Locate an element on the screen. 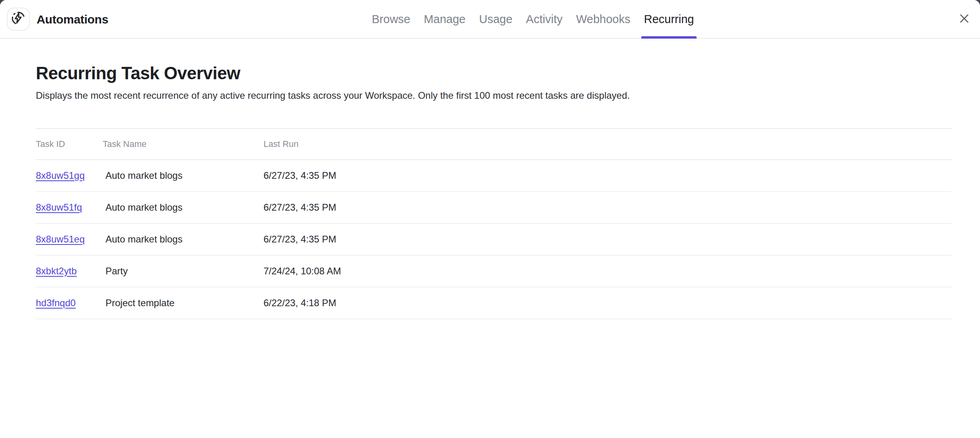  tab-webhooks: Webhooks is located at coordinates (603, 19).